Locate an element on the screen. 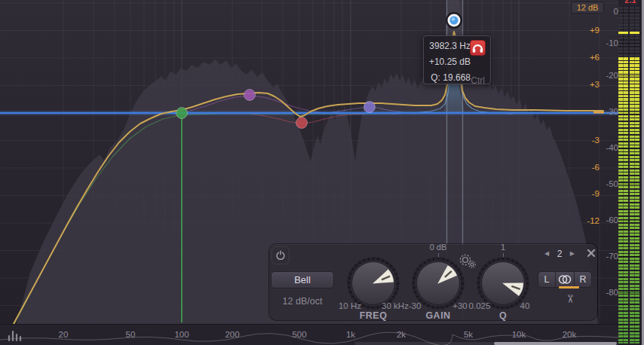 The height and width of the screenshot is (345, 644). q-knob-group: 1 0.025 40 Q is located at coordinates (503, 282).